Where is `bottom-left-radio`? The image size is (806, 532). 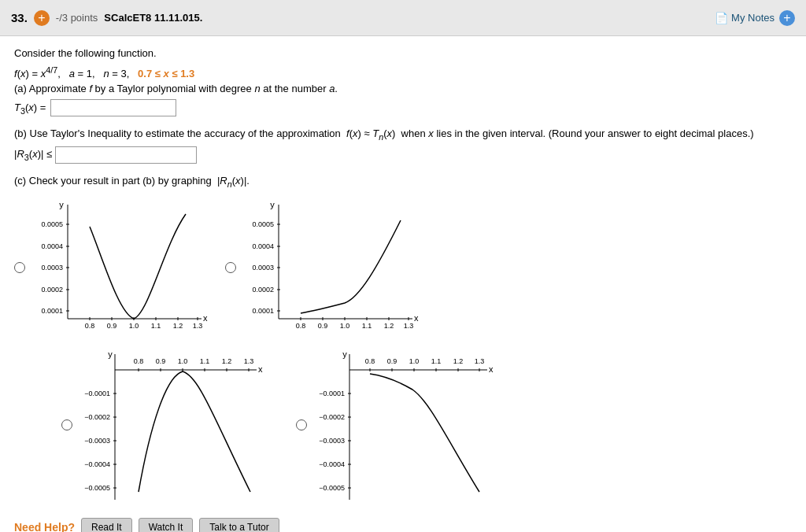
bottom-left-radio is located at coordinates (67, 425).